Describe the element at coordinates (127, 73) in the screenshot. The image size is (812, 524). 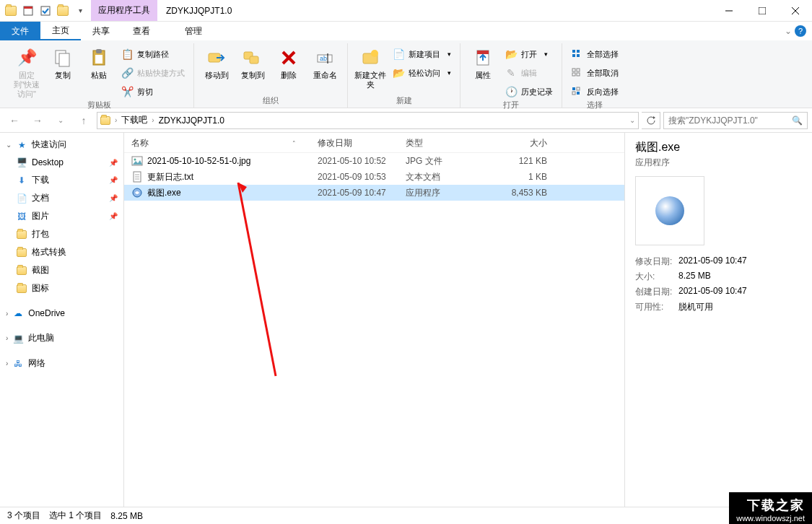
I see `shortcut-icon: 🔗` at that location.